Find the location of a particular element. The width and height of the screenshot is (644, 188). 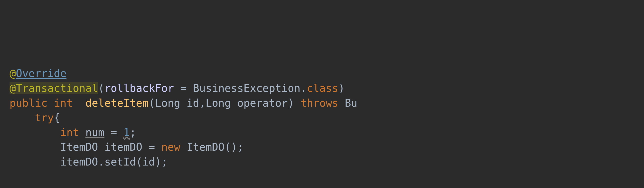

exception-type-truncated: Bu is located at coordinates (351, 103).